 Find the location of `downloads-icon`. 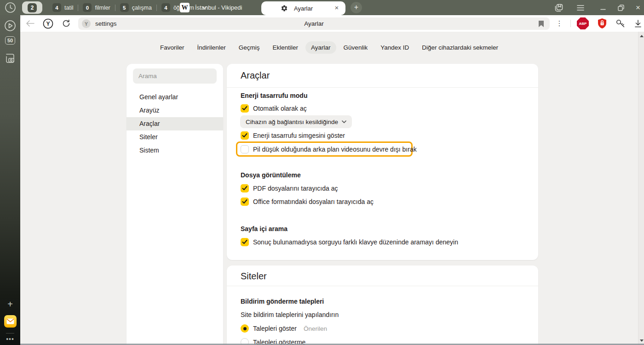

downloads-icon is located at coordinates (637, 23).